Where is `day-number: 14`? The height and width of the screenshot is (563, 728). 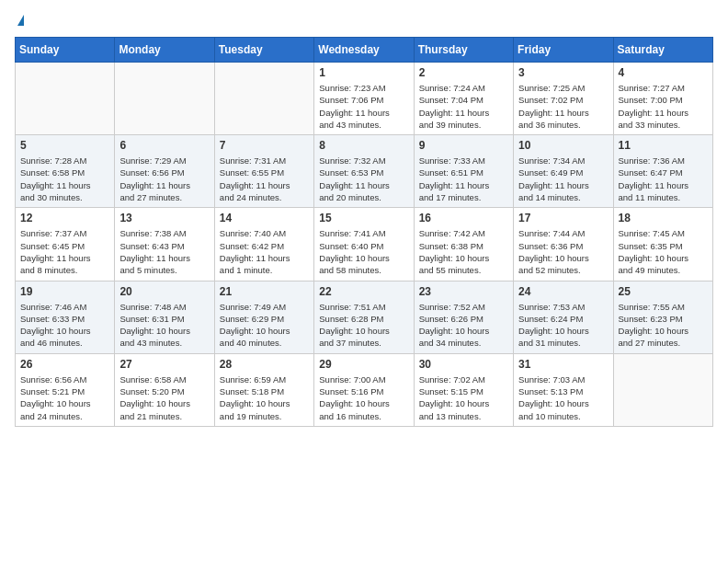
day-number: 14 is located at coordinates (265, 218).